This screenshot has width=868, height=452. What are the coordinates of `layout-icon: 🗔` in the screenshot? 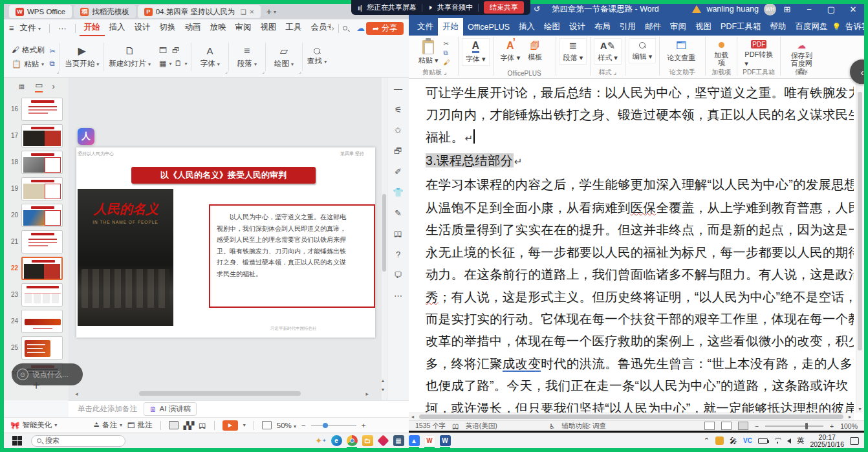 It's located at (163, 50).